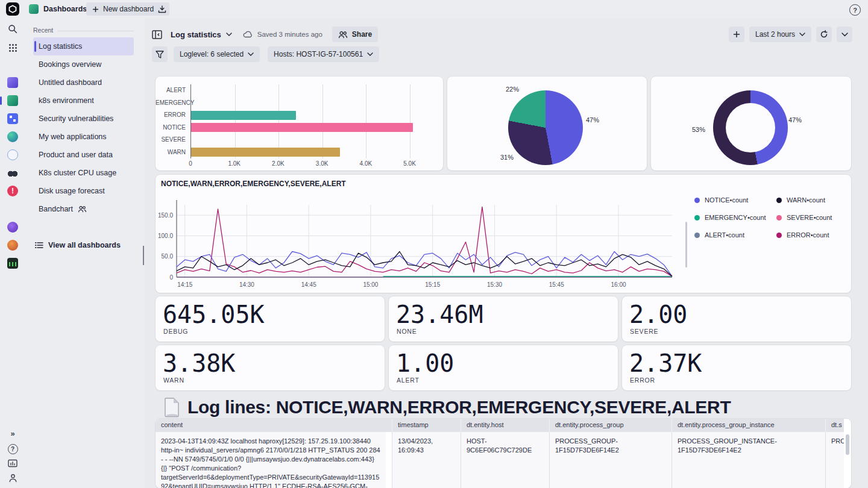 The image size is (868, 488). I want to click on bar-axis-tick: 0, so click(190, 164).